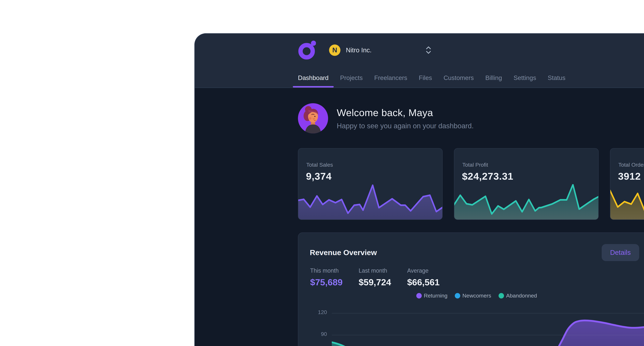 This screenshot has height=346, width=644. What do you see at coordinates (405, 118) in the screenshot?
I see `welcome-text: Welcome back, Maya Happy to see you agai…` at bounding box center [405, 118].